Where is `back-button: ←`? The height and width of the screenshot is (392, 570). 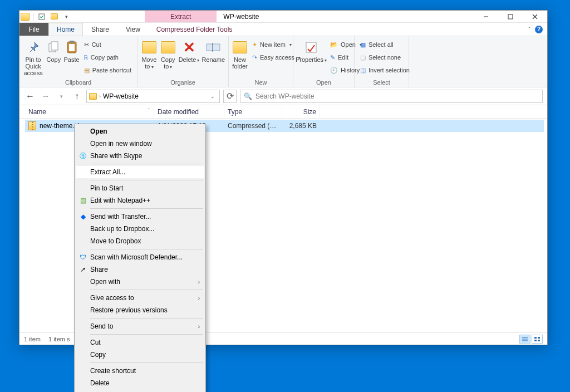 back-button: ← is located at coordinates (30, 96).